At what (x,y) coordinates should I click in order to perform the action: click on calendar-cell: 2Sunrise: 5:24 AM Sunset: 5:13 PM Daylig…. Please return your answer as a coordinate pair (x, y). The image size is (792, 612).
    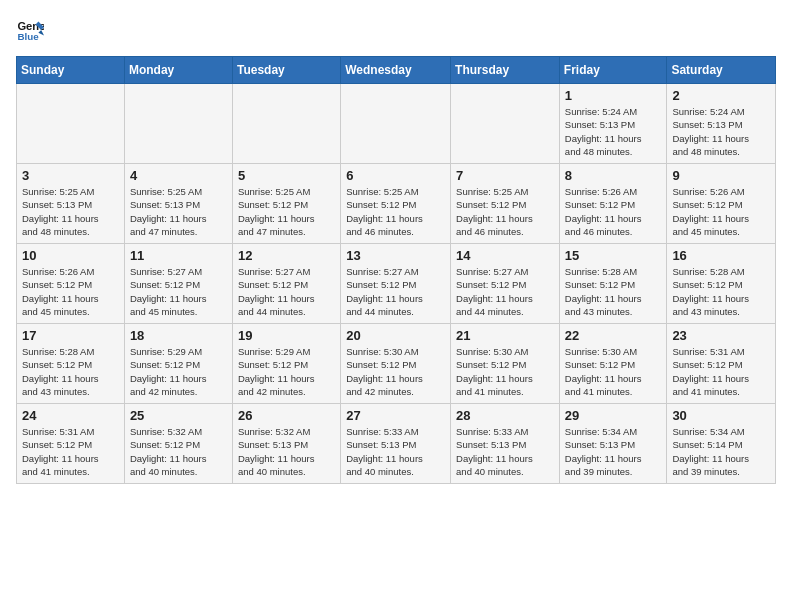
    Looking at the image, I should click on (722, 124).